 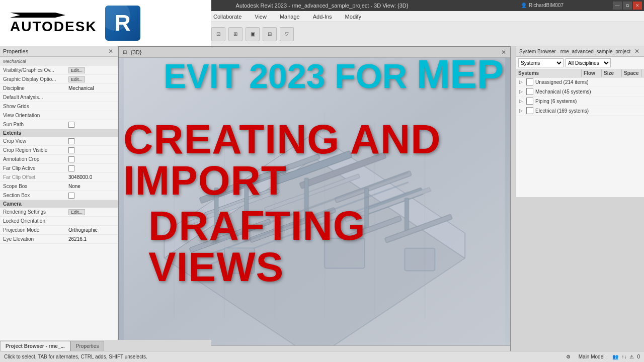 What do you see at coordinates (36, 239) in the screenshot?
I see `eye-elevation-label: Eye Elevation` at bounding box center [36, 239].